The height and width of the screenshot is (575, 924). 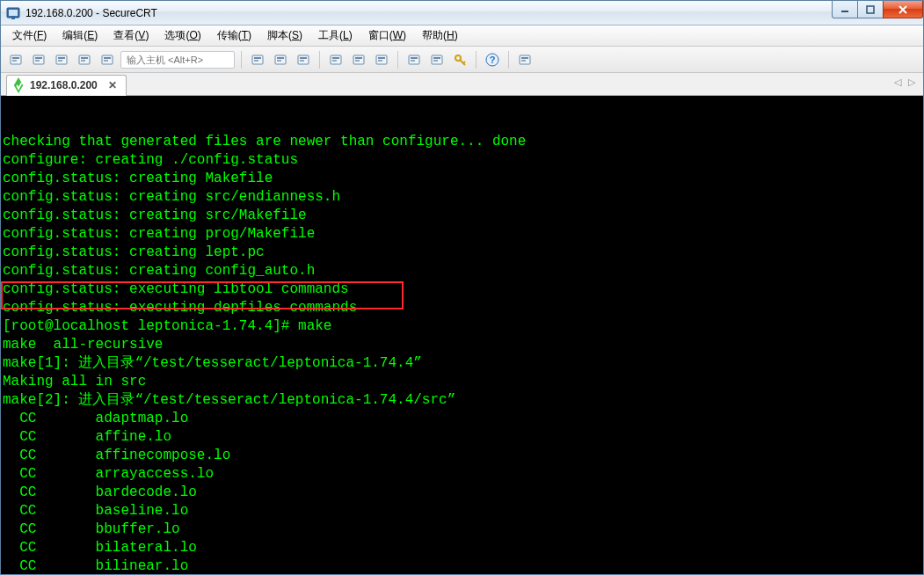 What do you see at coordinates (382, 60) in the screenshot?
I see `properties-icon` at bounding box center [382, 60].